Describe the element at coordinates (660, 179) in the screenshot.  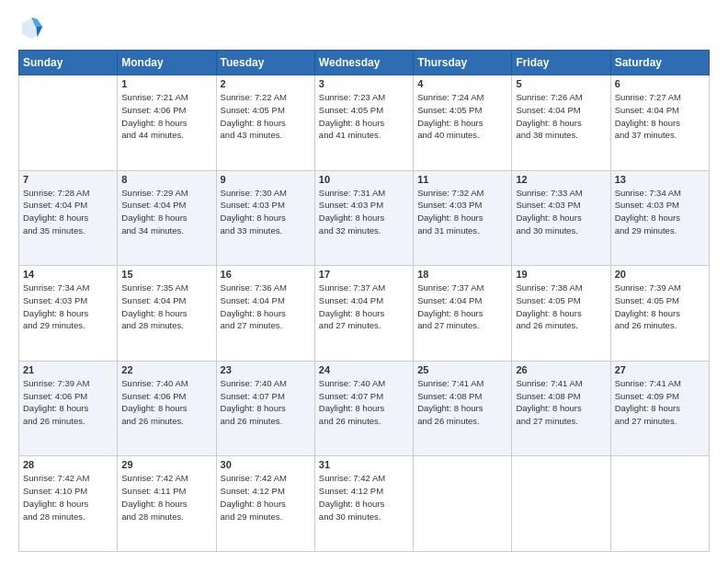
I see `day-number: 13` at that location.